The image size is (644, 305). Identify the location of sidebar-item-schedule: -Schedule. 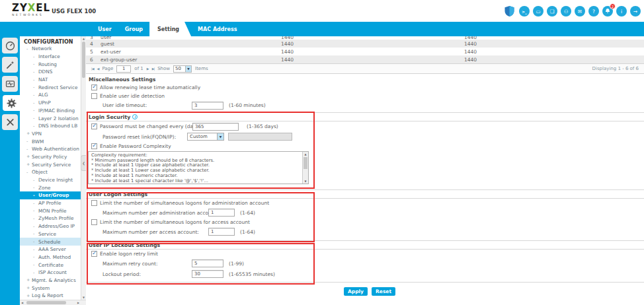
(53, 242).